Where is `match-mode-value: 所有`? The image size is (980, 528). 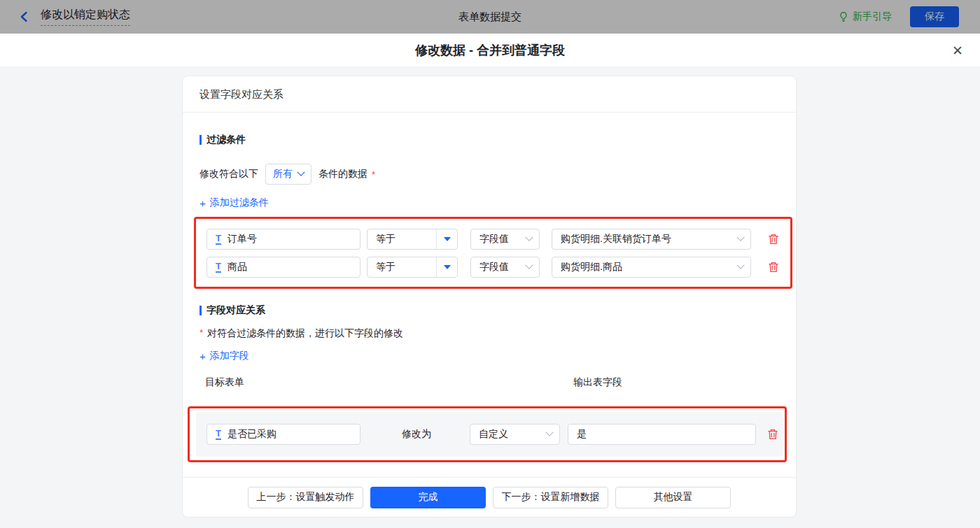 match-mode-value: 所有 is located at coordinates (283, 174).